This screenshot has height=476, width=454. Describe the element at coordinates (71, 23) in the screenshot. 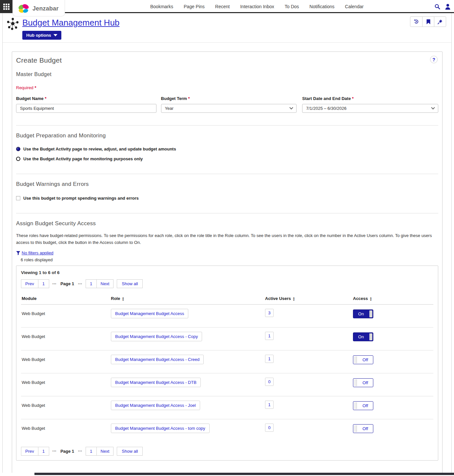

I see `page-title-link: Budget Management Hub` at that location.